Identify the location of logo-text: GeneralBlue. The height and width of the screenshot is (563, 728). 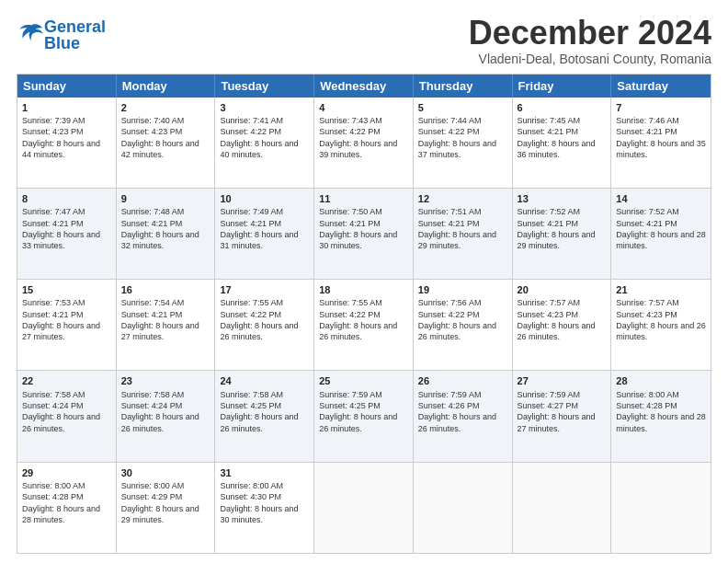
(75, 35).